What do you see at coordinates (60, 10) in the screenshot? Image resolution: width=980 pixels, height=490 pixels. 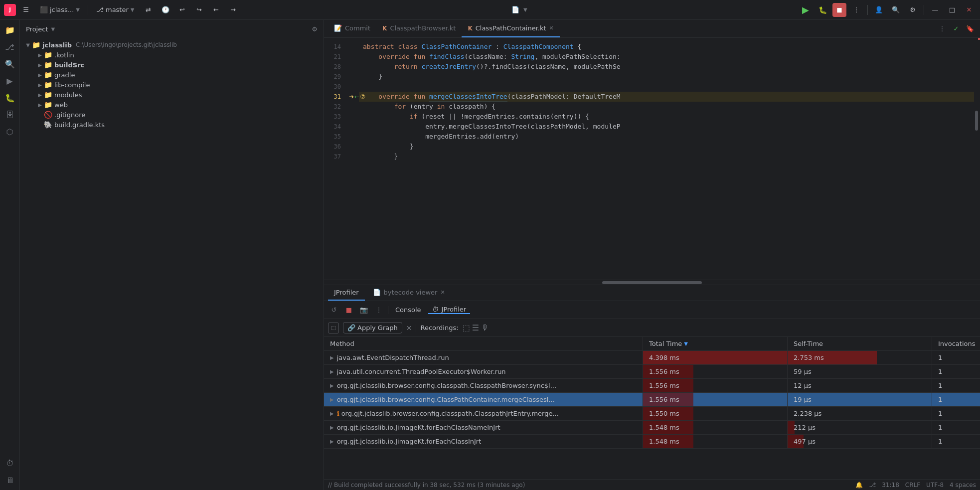 I see `project-name-btn: ⬛ jclass... ▼` at bounding box center [60, 10].